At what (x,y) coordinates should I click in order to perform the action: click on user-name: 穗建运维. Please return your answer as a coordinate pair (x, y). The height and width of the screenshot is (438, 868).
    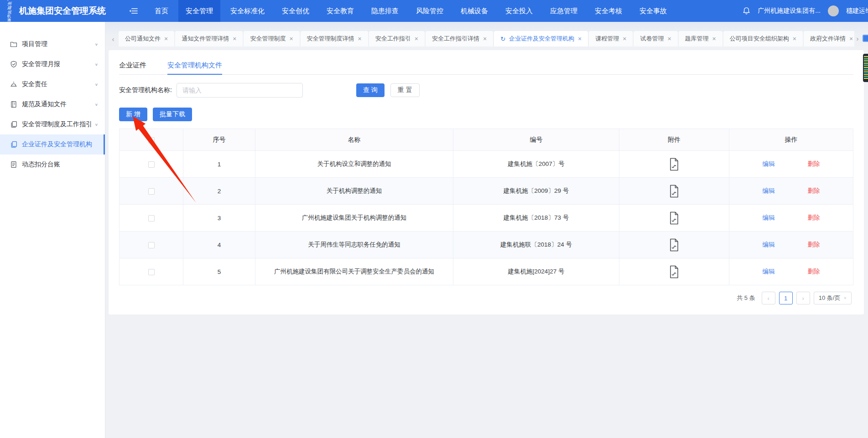
    Looking at the image, I should click on (857, 11).